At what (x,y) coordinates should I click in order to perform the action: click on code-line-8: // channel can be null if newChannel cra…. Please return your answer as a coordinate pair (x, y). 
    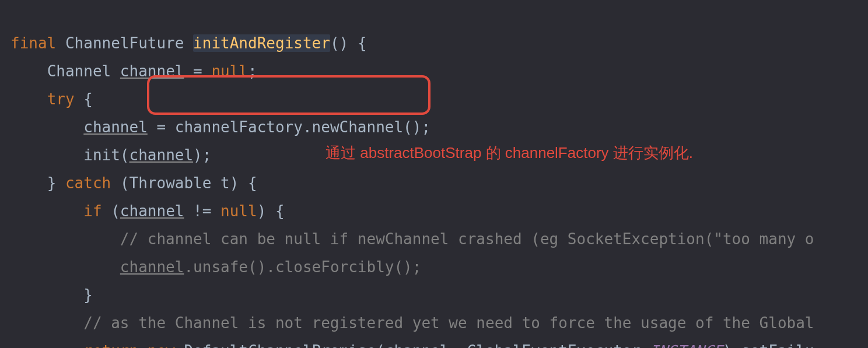
    Looking at the image, I should click on (412, 239).